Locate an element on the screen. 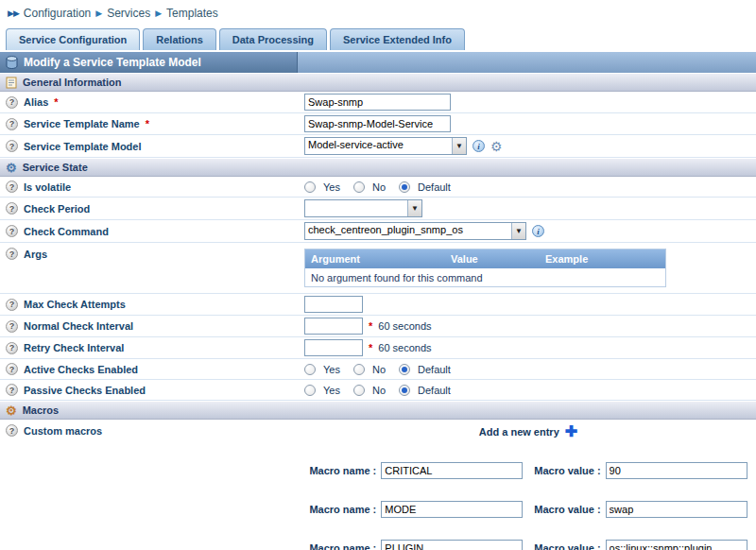  form-row-passive-checks-enabled: ? Passive Checks Enabled Yes No Default is located at coordinates (378, 390).